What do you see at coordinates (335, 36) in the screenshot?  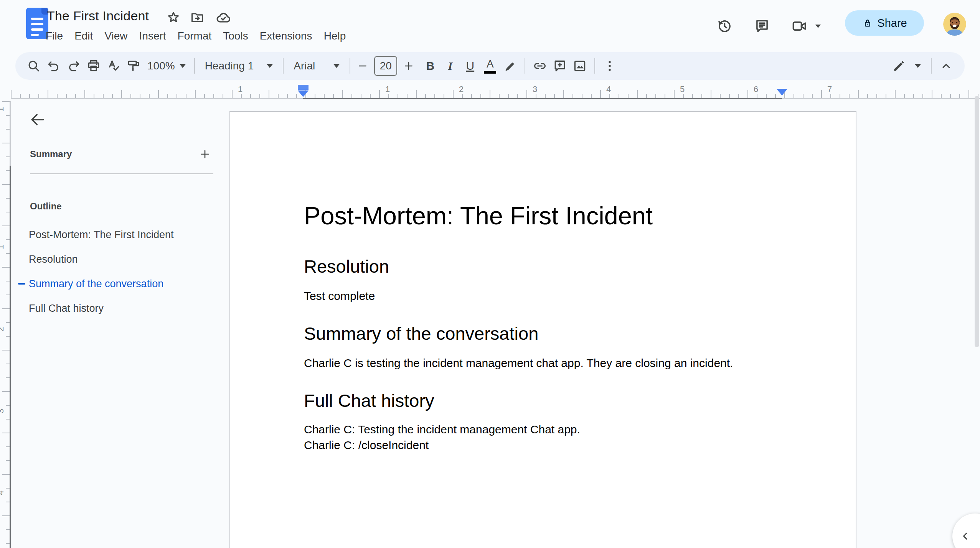 I see `menu-item: Help` at bounding box center [335, 36].